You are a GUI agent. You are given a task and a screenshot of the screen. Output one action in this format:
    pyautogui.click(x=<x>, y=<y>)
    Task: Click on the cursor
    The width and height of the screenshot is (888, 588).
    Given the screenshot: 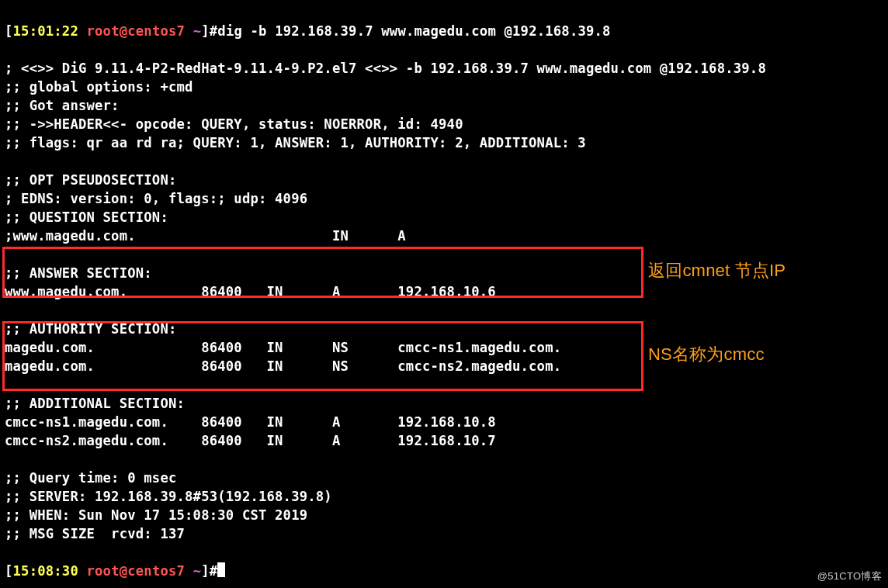 What is the action you would take?
    pyautogui.click(x=221, y=569)
    